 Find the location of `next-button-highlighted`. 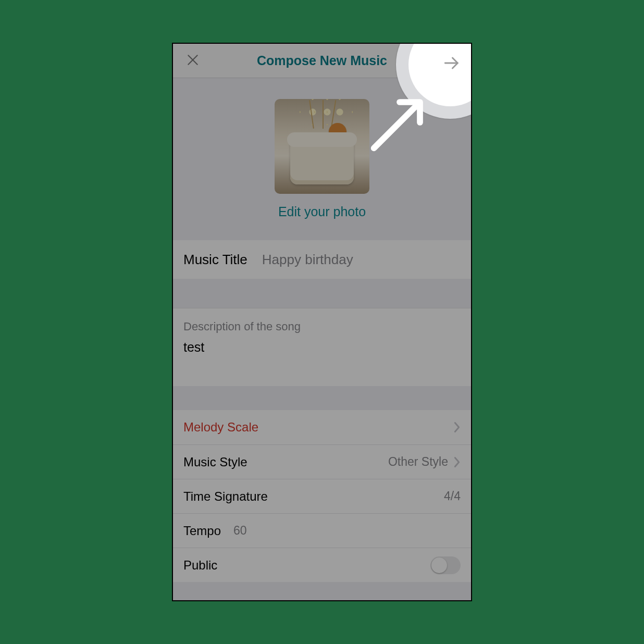

next-button-highlighted is located at coordinates (452, 64).